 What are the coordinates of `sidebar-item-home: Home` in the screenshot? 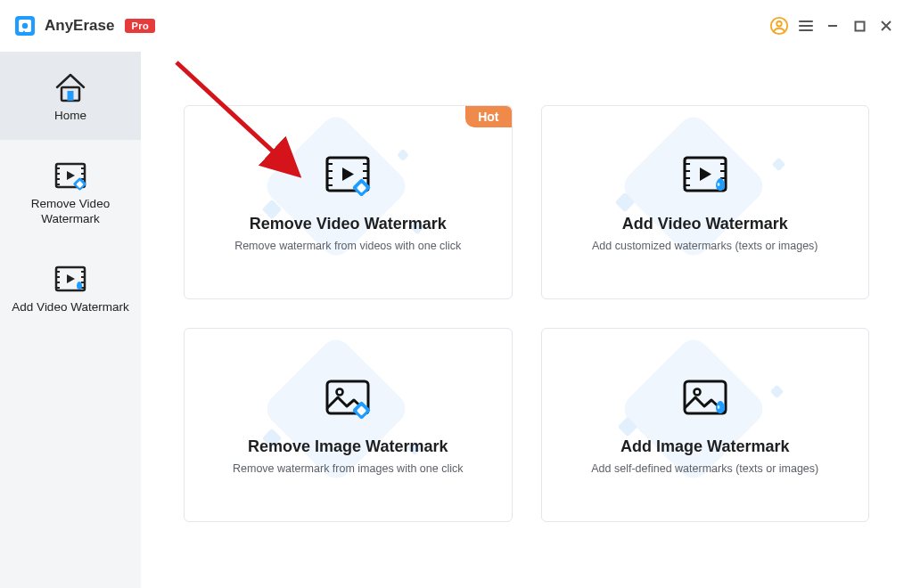 It's located at (70, 96).